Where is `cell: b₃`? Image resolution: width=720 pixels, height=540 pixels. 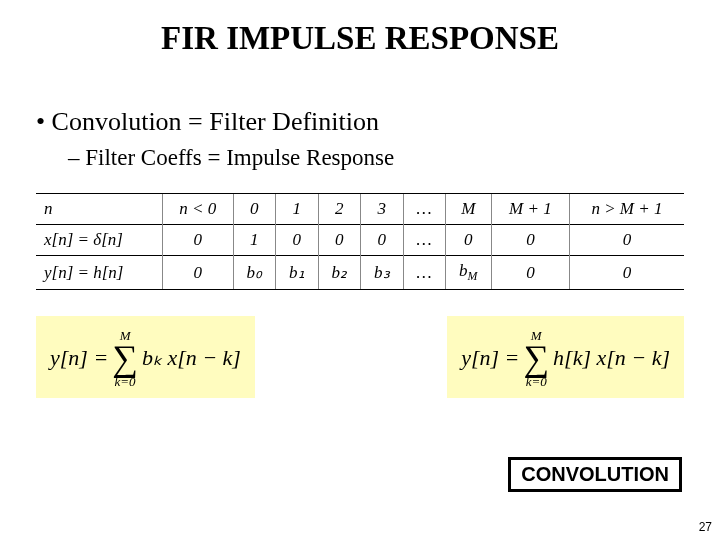 cell: b₃ is located at coordinates (382, 273).